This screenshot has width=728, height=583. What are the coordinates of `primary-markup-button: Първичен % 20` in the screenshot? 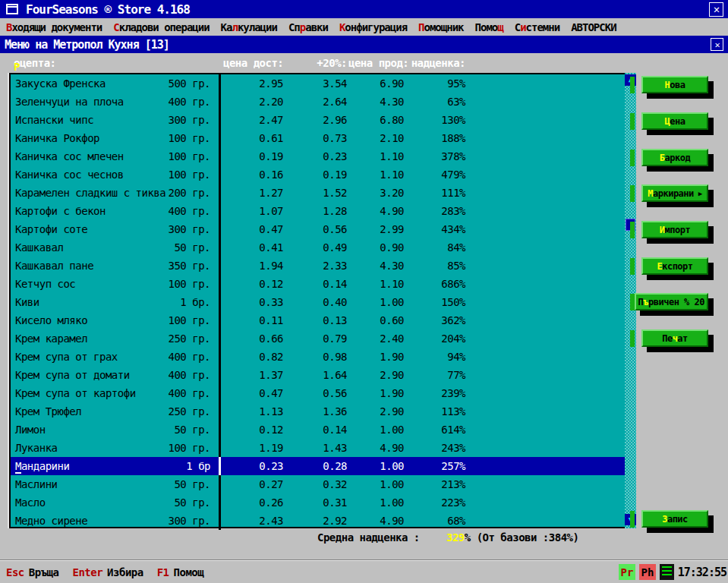 It's located at (671, 302).